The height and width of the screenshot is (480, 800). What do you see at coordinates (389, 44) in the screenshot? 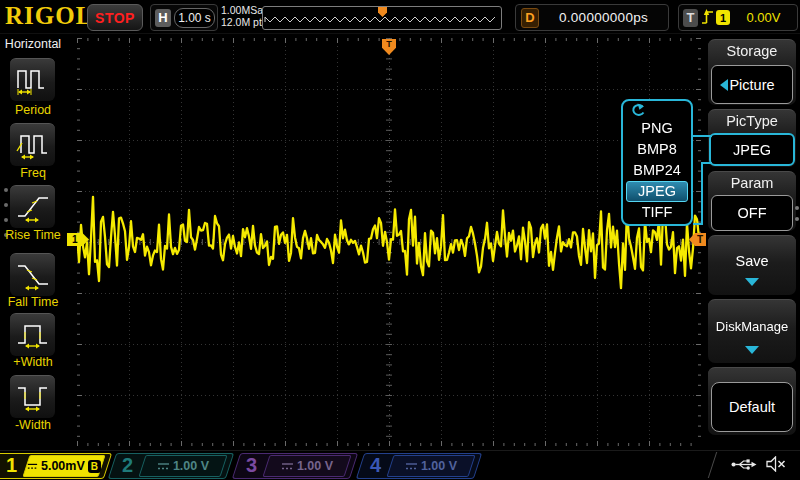
I see `trigger-position-label: T` at bounding box center [389, 44].